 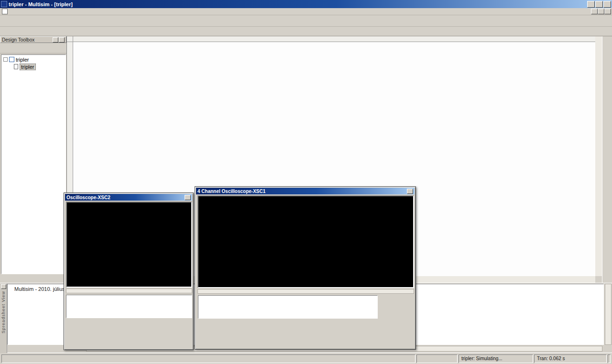 What do you see at coordinates (6, 59) in the screenshot?
I see `tree-expand-icon` at bounding box center [6, 59].